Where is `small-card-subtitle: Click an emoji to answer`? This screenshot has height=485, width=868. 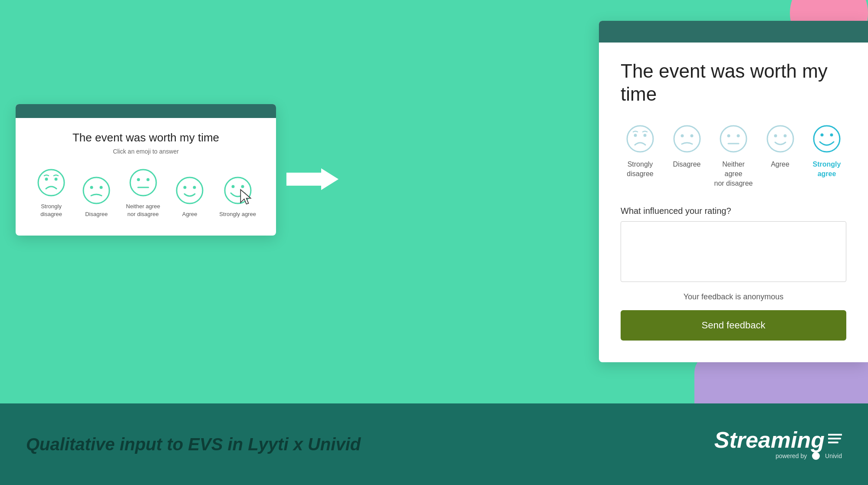 small-card-subtitle: Click an emoji to answer is located at coordinates (146, 151).